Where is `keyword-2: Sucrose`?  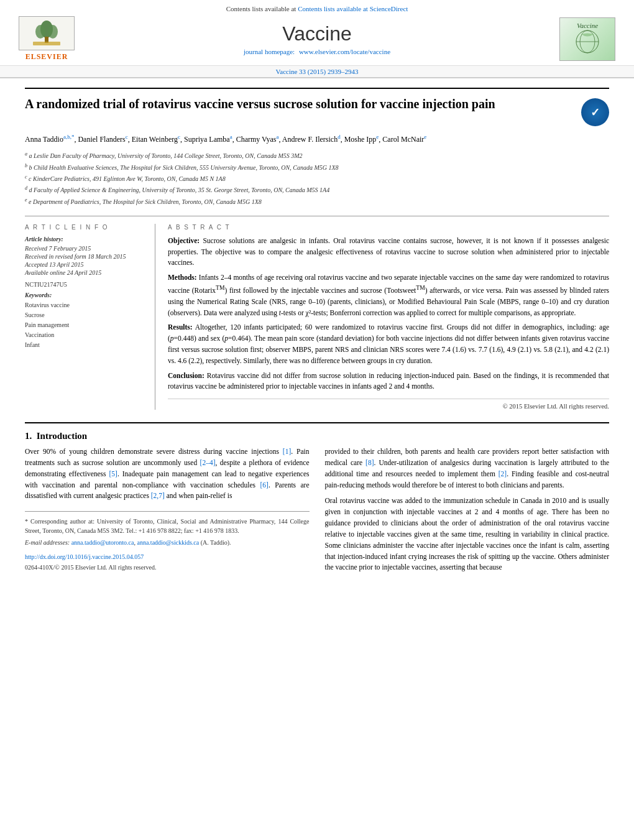 keyword-2: Sucrose is located at coordinates (85, 315).